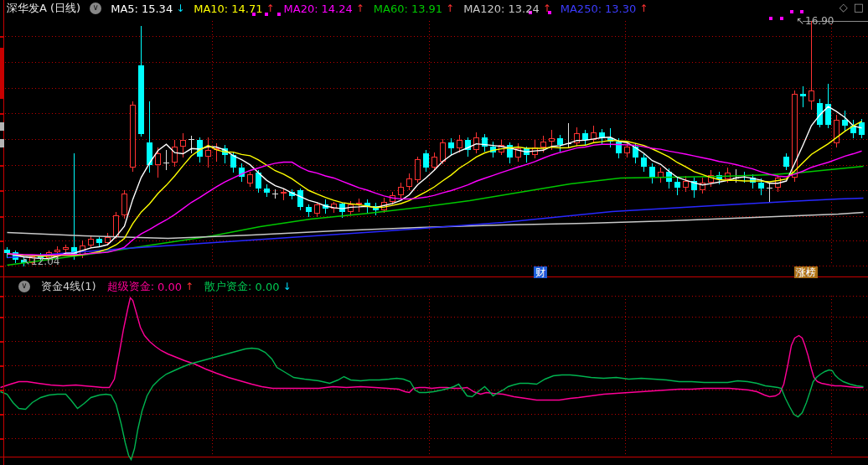  I want to click on ma120-trend-arrow-icon: ↑, so click(547, 8).